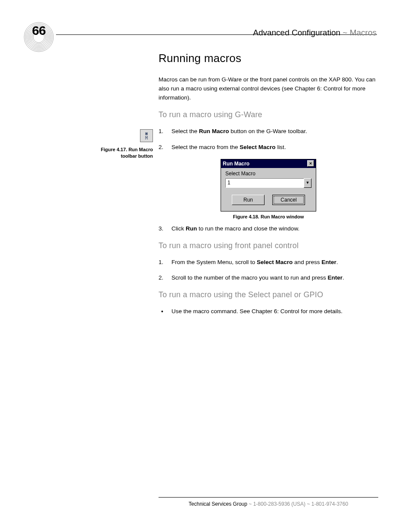 The width and height of the screenshot is (411, 532). Describe the element at coordinates (268, 183) in the screenshot. I see `select-macro-dropdown: 1 ▼` at that location.